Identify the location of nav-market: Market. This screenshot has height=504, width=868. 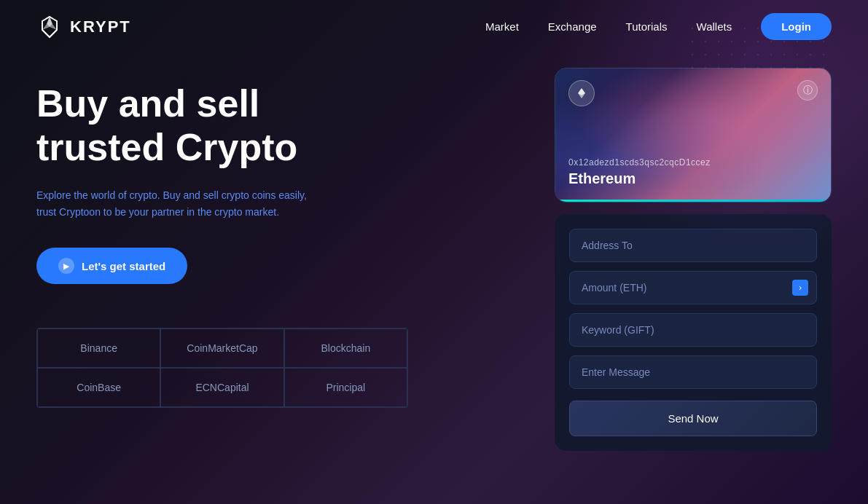
(502, 26).